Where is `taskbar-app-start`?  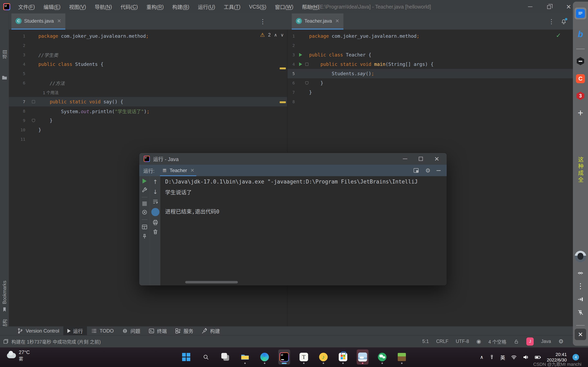
taskbar-app-start is located at coordinates (186, 357).